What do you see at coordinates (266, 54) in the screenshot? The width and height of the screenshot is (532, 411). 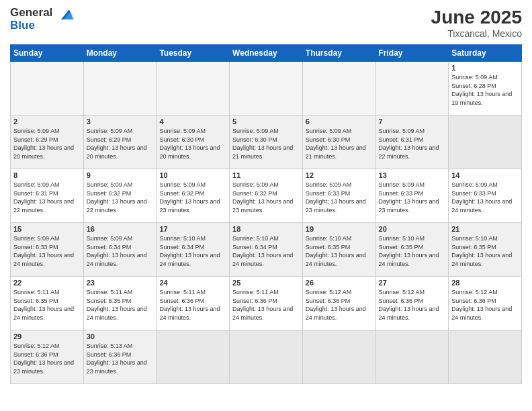 I see `calendar-header-row: SundayMondayTuesdayWednesdayThursdayFrid…` at bounding box center [266, 54].